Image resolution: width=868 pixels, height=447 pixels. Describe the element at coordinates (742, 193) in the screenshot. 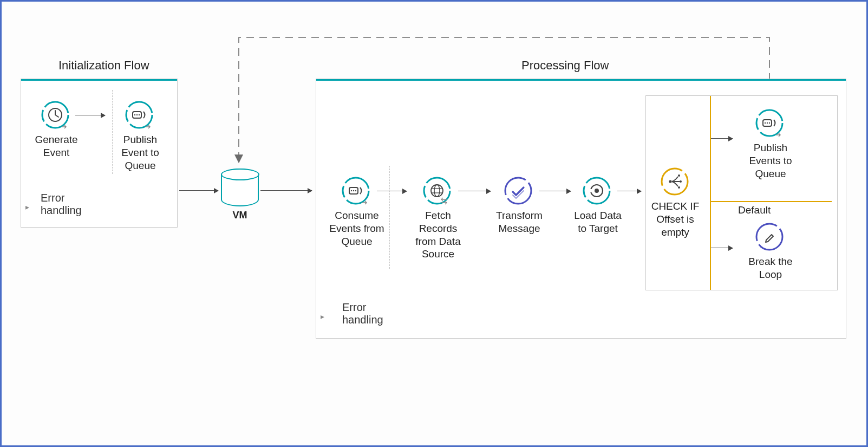

I see `choice-box: CHECK IF Offset is empty Publish Ev` at that location.